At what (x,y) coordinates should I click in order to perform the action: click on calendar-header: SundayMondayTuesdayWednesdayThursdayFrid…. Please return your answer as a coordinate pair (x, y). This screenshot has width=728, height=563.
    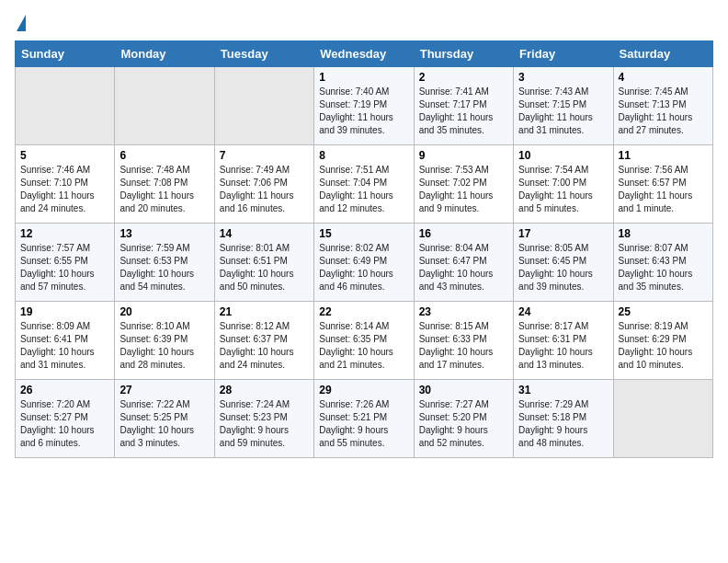
    Looking at the image, I should click on (364, 54).